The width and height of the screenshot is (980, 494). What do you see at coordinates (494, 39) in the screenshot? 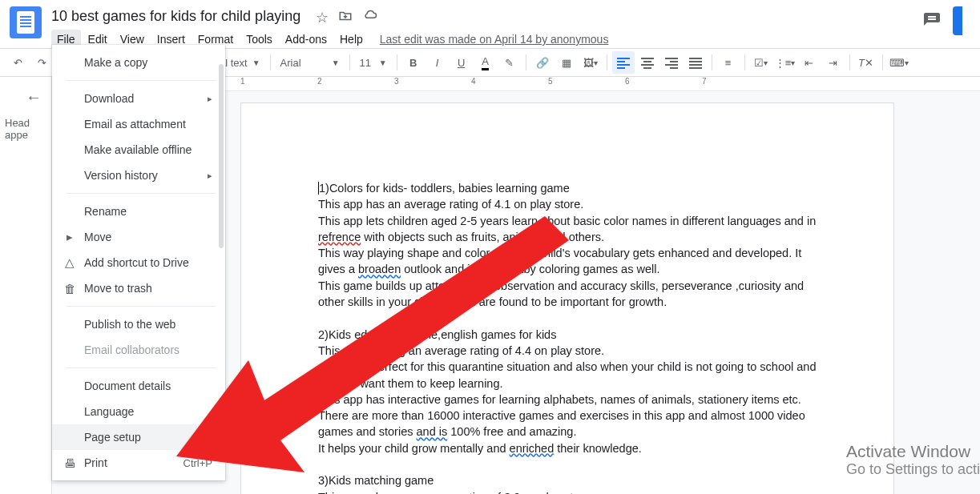
I see `last-edit-link: Last edit was made on April 14 by anonym…` at bounding box center [494, 39].